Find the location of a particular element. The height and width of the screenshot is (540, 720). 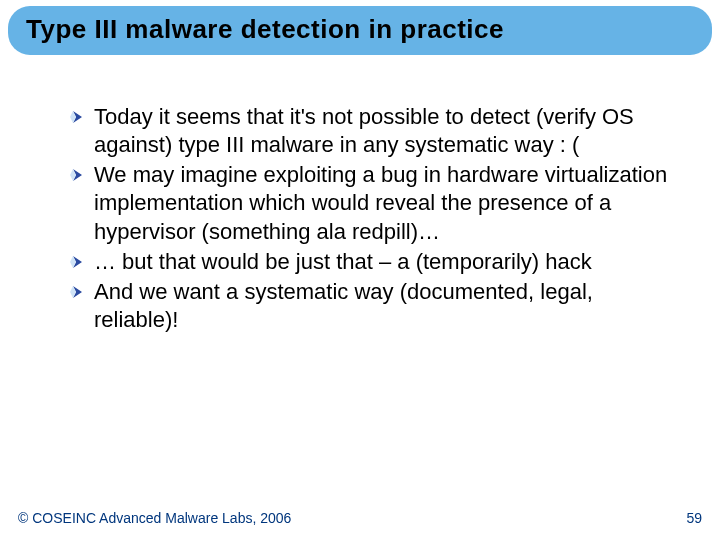

list-item: We may imagine exploiting a bug in hardw… is located at coordinates (375, 203).